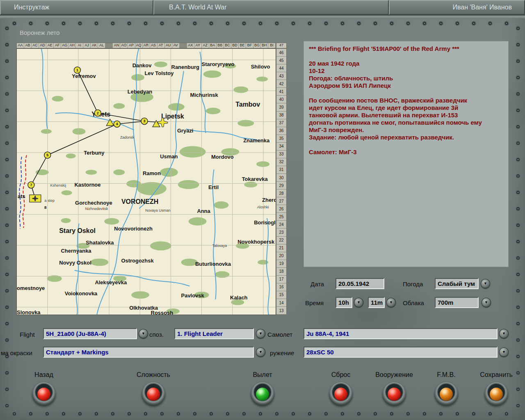  Describe the element at coordinates (265, 222) in the screenshot. I see `city-label: Borisoglebsk` at that location.